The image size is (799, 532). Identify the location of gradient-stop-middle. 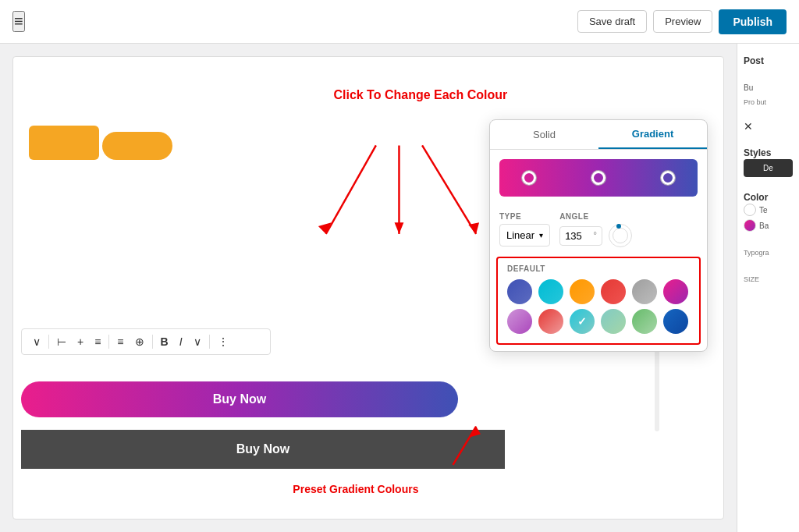
(598, 178).